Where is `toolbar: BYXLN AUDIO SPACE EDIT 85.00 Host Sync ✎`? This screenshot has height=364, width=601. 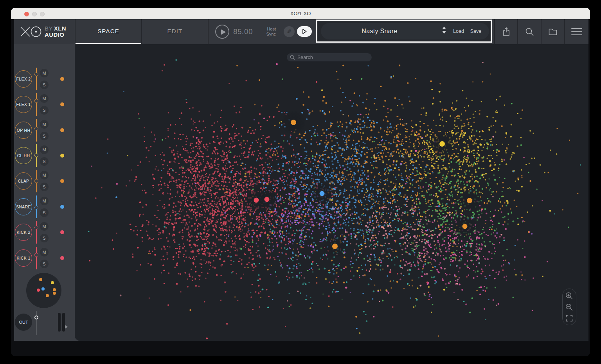
toolbar: BYXLN AUDIO SPACE EDIT 85.00 Host Sync ✎ is located at coordinates (301, 32).